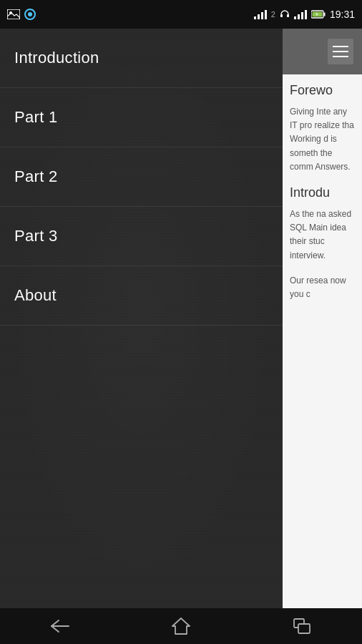 The image size is (362, 644). What do you see at coordinates (322, 235) in the screenshot?
I see `intro-text: As the na asked SQL Main idea their stuc…` at bounding box center [322, 235].